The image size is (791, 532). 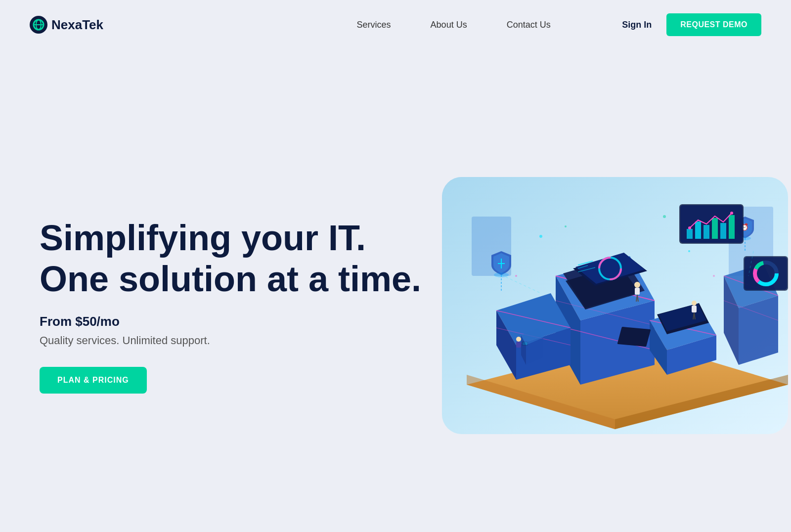 I want to click on logo-icon, so click(x=39, y=25).